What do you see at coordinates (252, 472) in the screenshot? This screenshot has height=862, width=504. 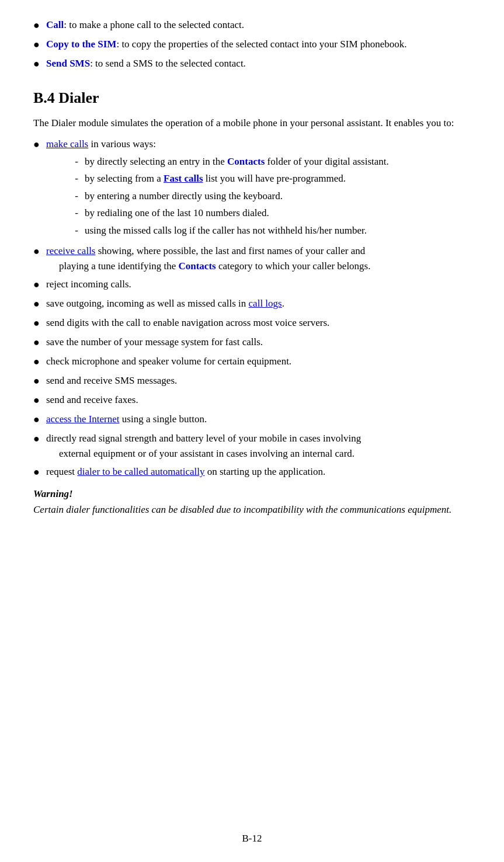 I see `bullet-request-dialer: ● request dialer to be called automatica…` at bounding box center [252, 472].